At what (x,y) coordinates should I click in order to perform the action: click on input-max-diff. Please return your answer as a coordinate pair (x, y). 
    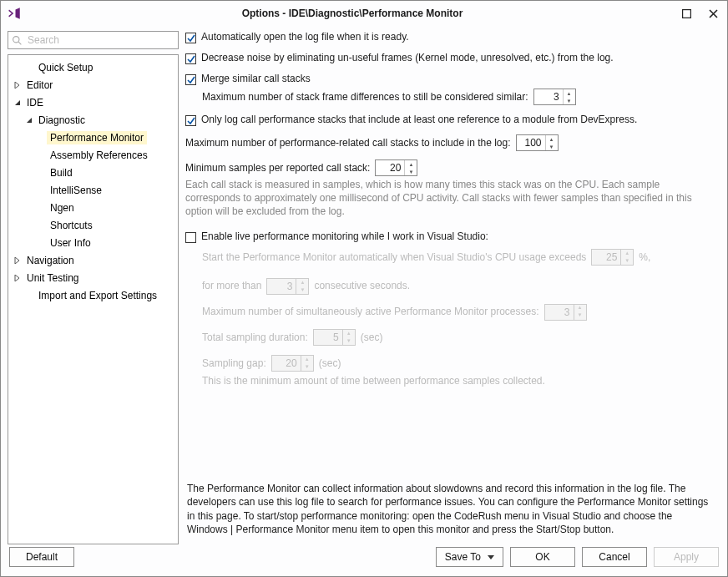
    Looking at the image, I should click on (549, 97).